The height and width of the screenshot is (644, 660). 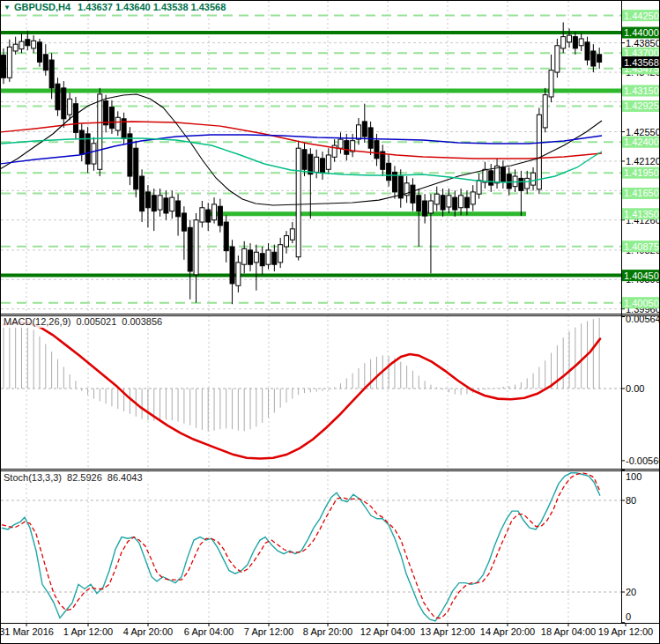 I want to click on stoch-axis-label: 0, so click(x=628, y=617).